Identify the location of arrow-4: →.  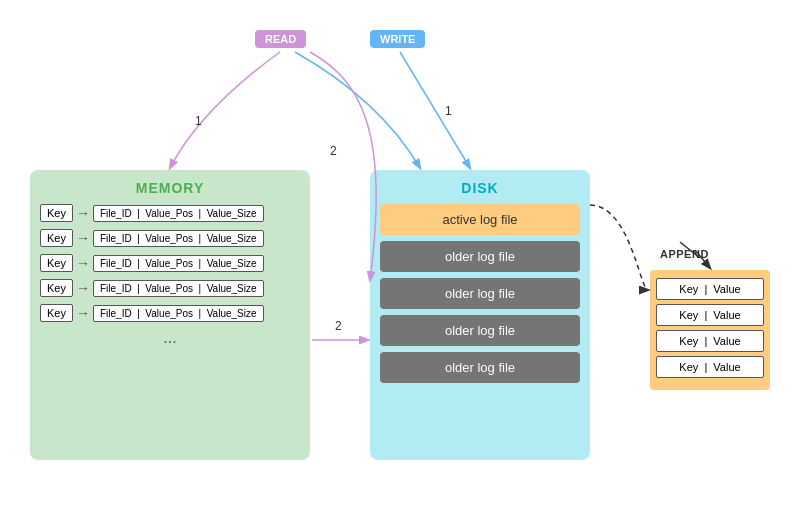
(83, 313).